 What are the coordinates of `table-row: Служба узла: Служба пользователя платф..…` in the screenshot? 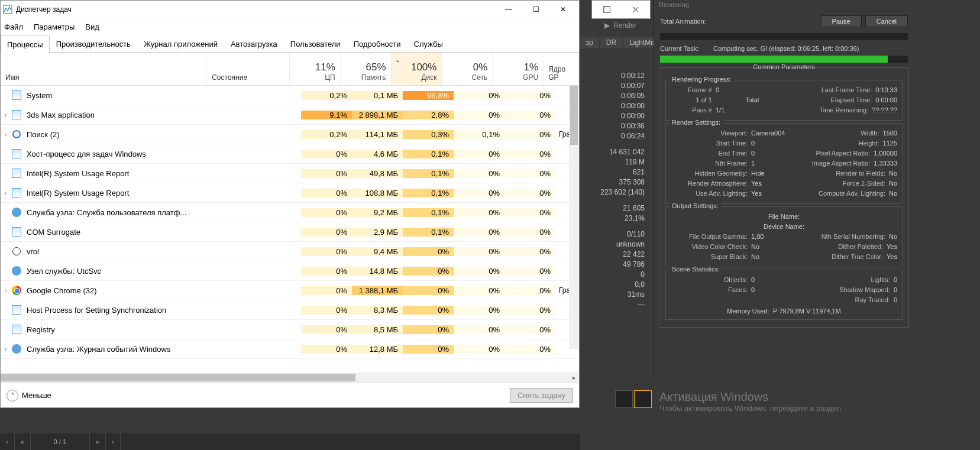 It's located at (290, 213).